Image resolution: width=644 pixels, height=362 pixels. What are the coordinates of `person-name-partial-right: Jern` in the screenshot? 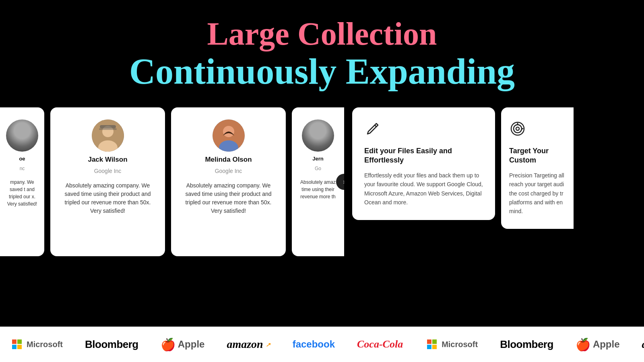 It's located at (318, 158).